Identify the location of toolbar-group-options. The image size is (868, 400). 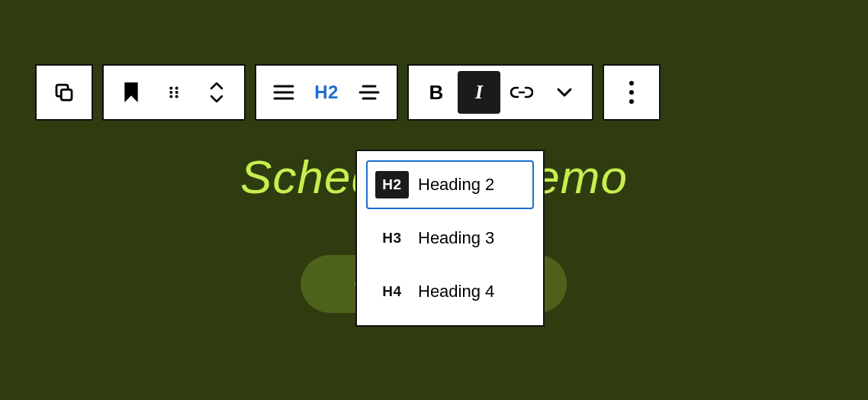
(632, 92).